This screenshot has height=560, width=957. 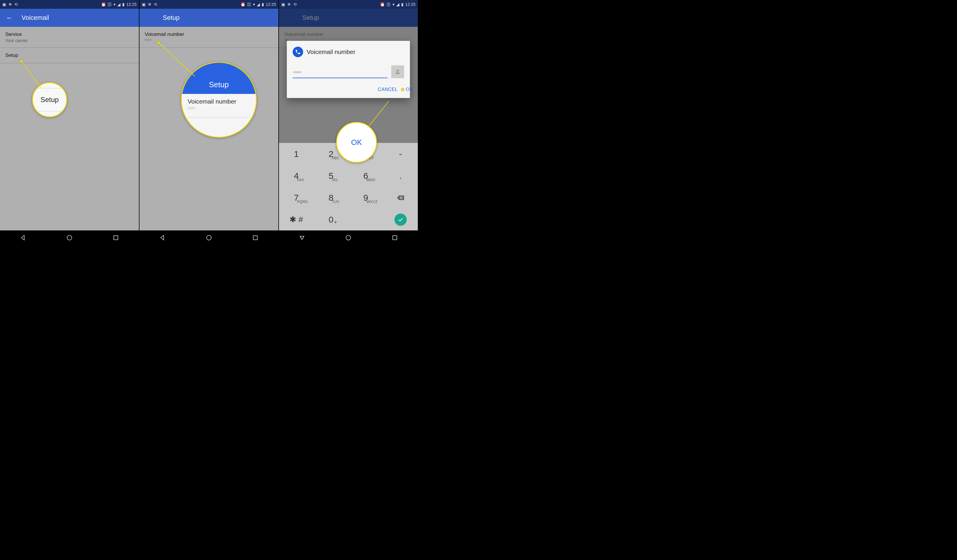 I want to click on key-6: 6MNO, so click(x=366, y=176).